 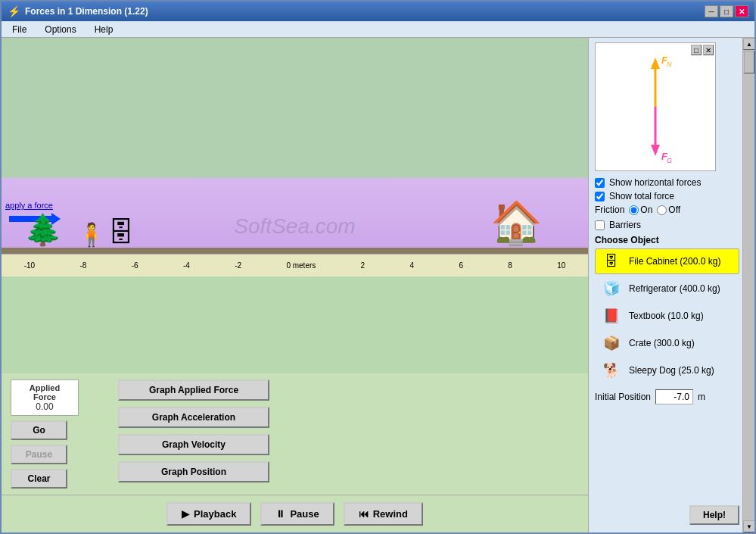 What do you see at coordinates (667, 343) in the screenshot?
I see `object-item-crate: 📦 Crate (300.0 kg)` at bounding box center [667, 343].